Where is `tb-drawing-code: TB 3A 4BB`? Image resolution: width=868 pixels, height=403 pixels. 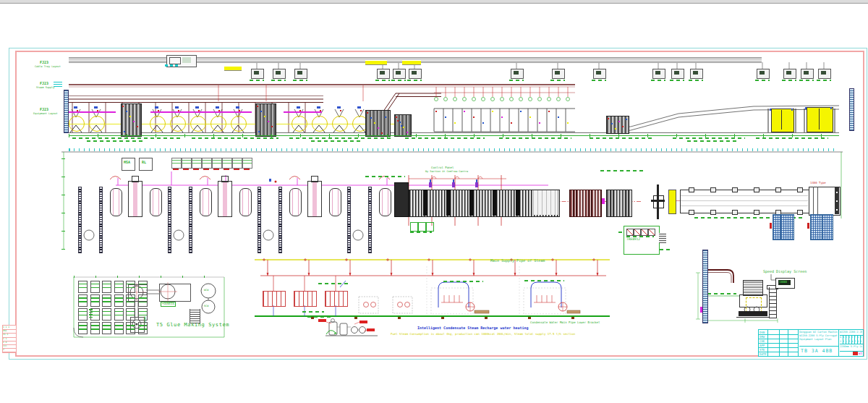 tb-drawing-code: TB 3A 4BB is located at coordinates (819, 352).